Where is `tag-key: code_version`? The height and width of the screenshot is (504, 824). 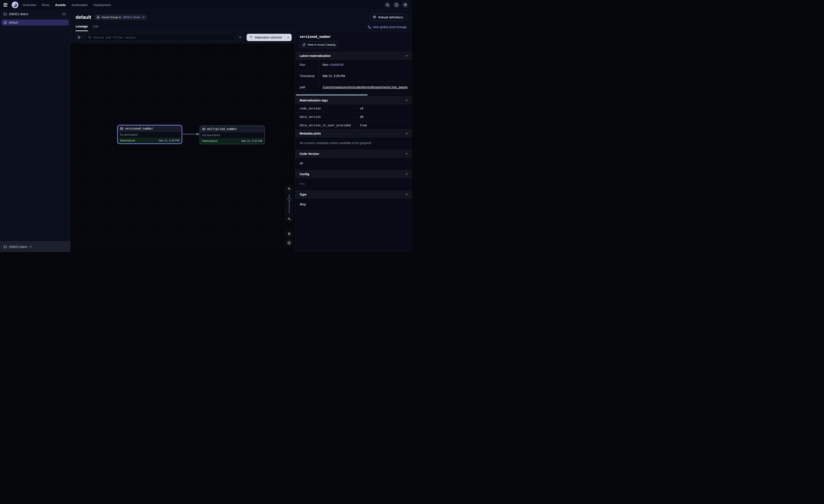 tag-key: code_version is located at coordinates (326, 108).